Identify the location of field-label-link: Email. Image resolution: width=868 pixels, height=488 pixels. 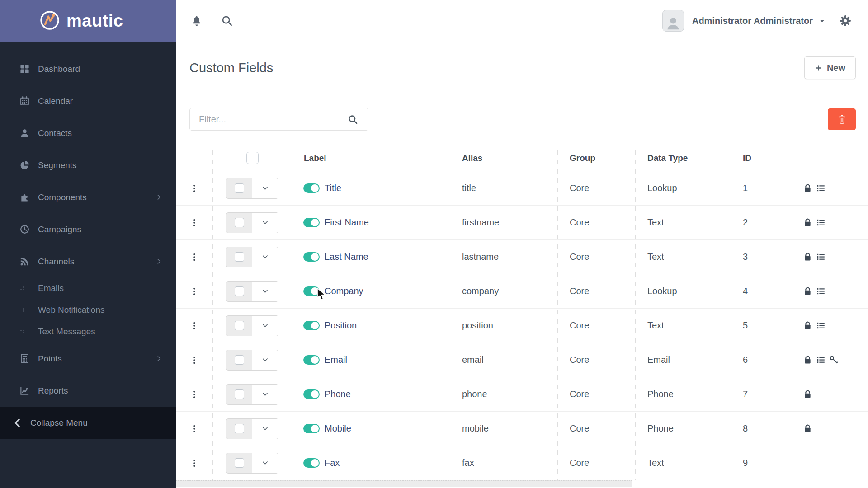
(336, 360).